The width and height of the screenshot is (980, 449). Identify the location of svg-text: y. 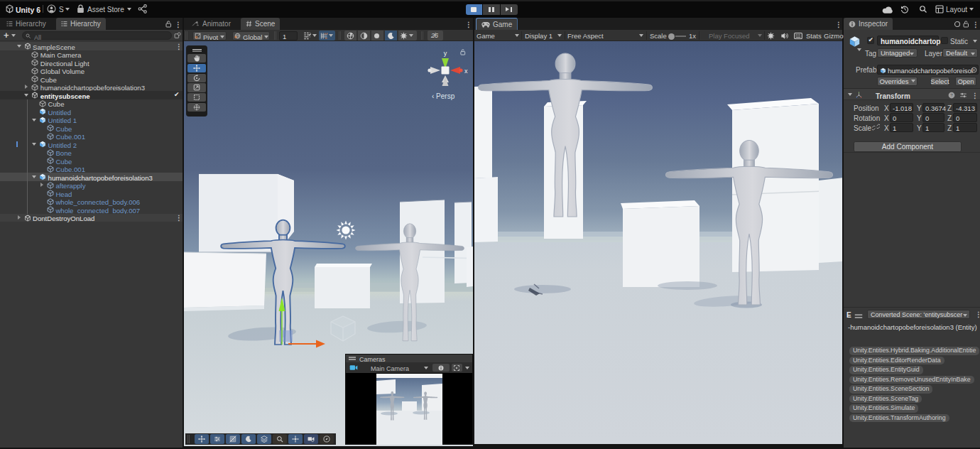
(446, 53).